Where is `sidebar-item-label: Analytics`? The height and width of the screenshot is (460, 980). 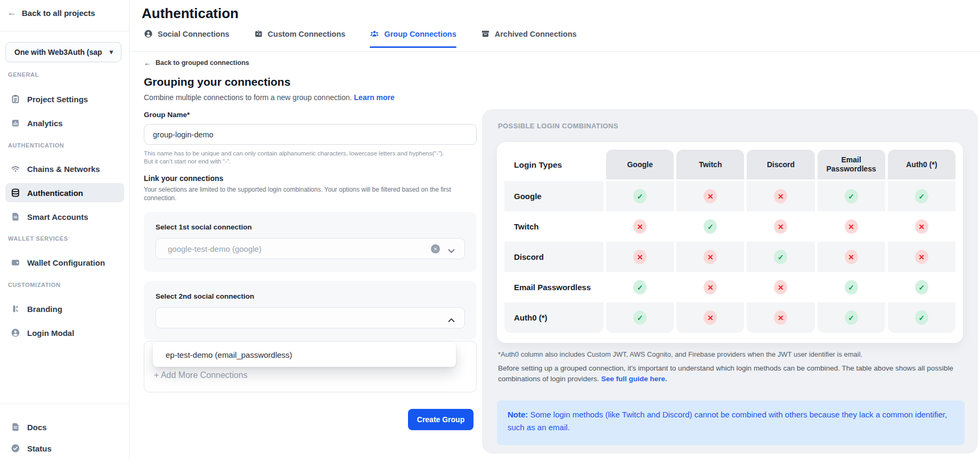 sidebar-item-label: Analytics is located at coordinates (45, 124).